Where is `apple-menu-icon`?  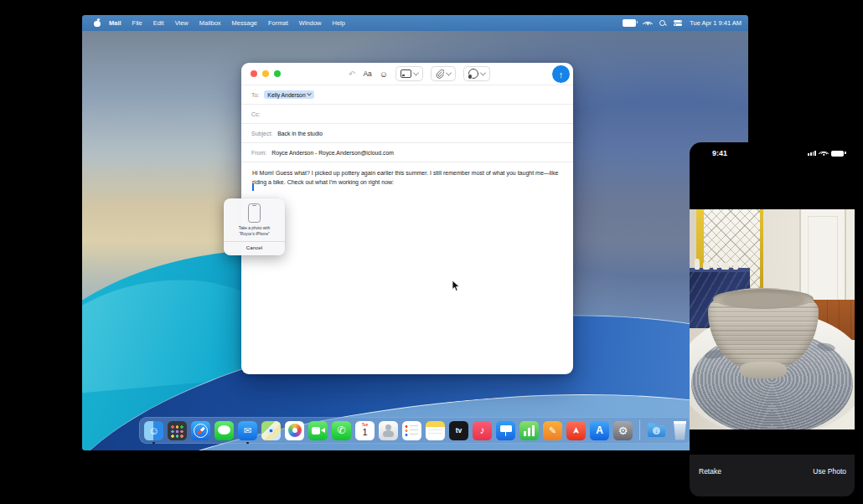
apple-menu-icon is located at coordinates (97, 23).